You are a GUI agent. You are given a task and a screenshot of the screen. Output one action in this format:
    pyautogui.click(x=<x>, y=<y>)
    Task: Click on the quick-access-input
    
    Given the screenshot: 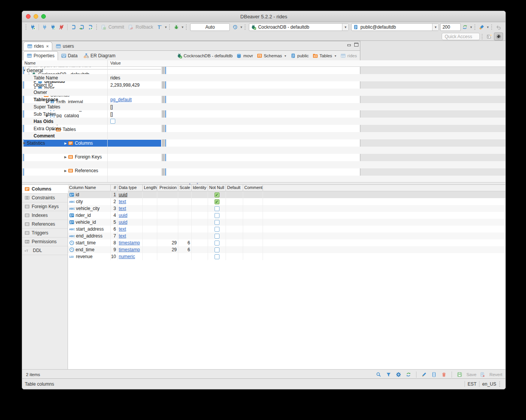 What is the action you would take?
    pyautogui.click(x=461, y=37)
    